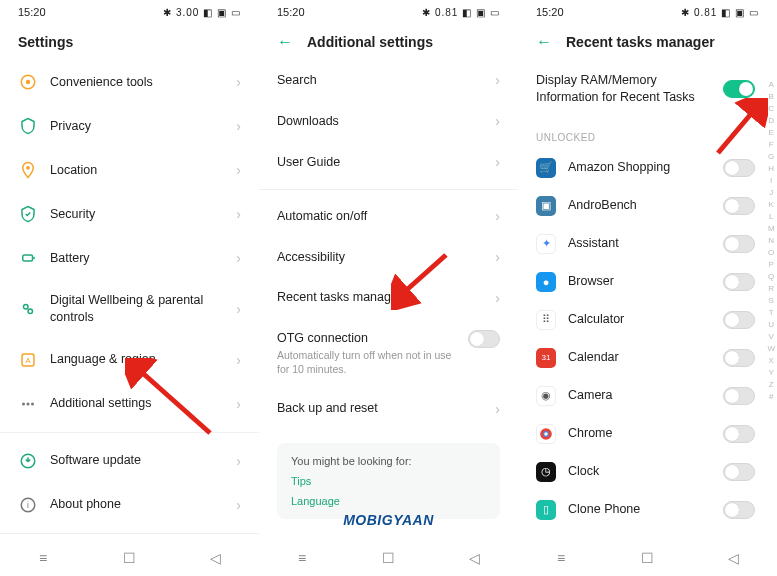  What do you see at coordinates (28, 309) in the screenshot?
I see `wellbeing-icon` at bounding box center [28, 309].